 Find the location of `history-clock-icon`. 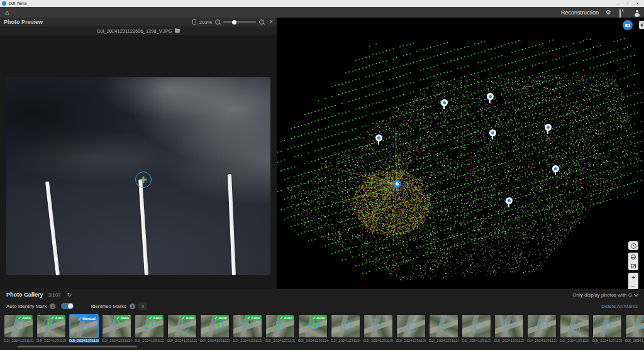

history-clock-icon is located at coordinates (623, 13).